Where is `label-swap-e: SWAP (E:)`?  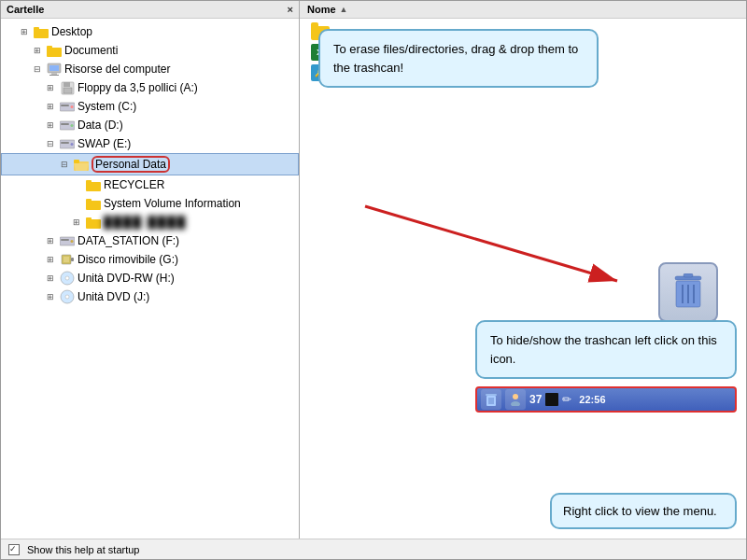 label-swap-e: SWAP (E:) is located at coordinates (105, 144).